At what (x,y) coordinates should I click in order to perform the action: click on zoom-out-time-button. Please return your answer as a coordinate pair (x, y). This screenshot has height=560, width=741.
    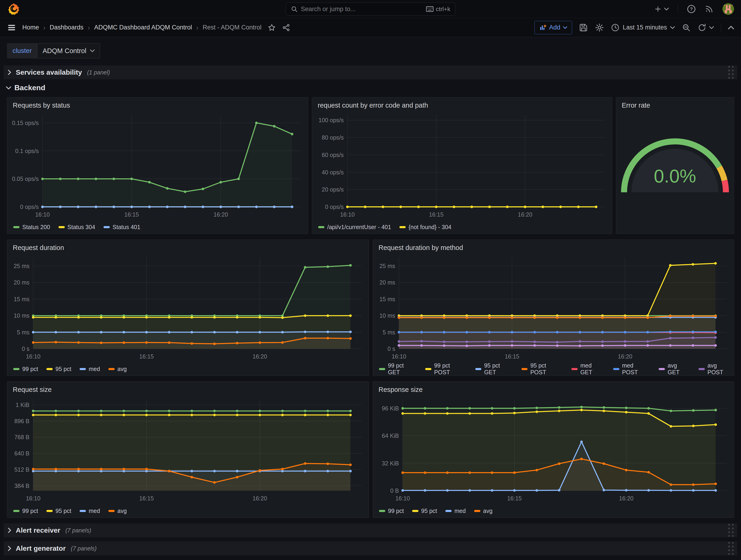
    Looking at the image, I should click on (686, 27).